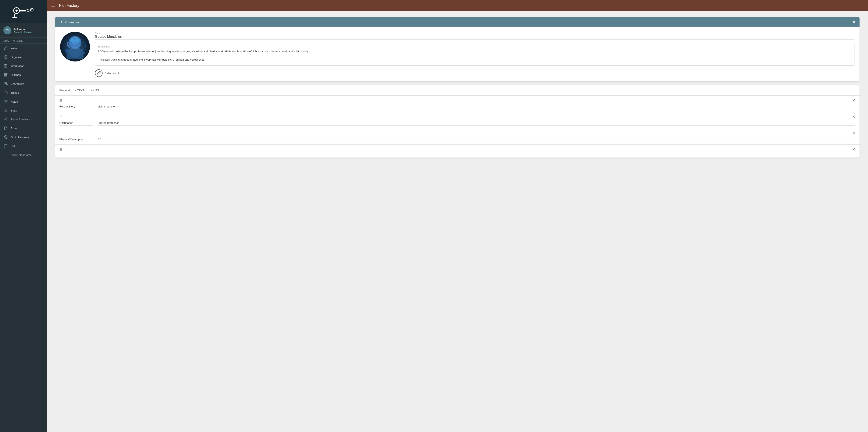 The height and width of the screenshot is (432, 868). I want to click on sidebar-item-help-label: Help, so click(13, 146).